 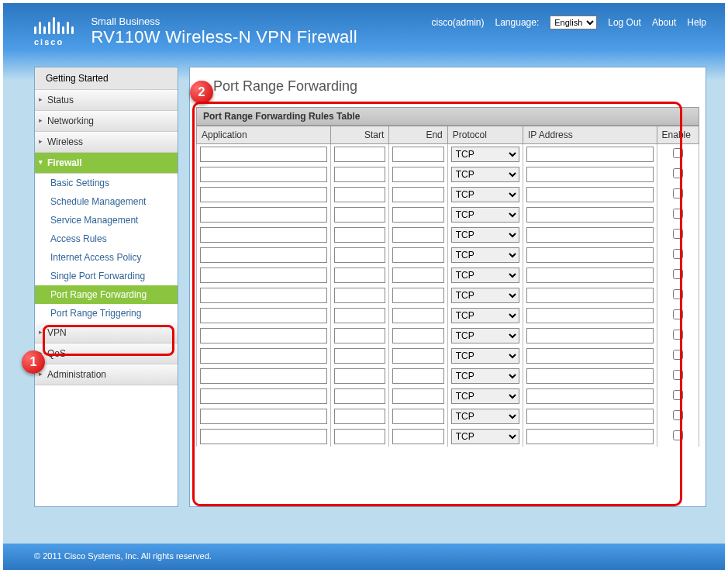 What do you see at coordinates (106, 101) in the screenshot?
I see `nav-section-status: Status` at bounding box center [106, 101].